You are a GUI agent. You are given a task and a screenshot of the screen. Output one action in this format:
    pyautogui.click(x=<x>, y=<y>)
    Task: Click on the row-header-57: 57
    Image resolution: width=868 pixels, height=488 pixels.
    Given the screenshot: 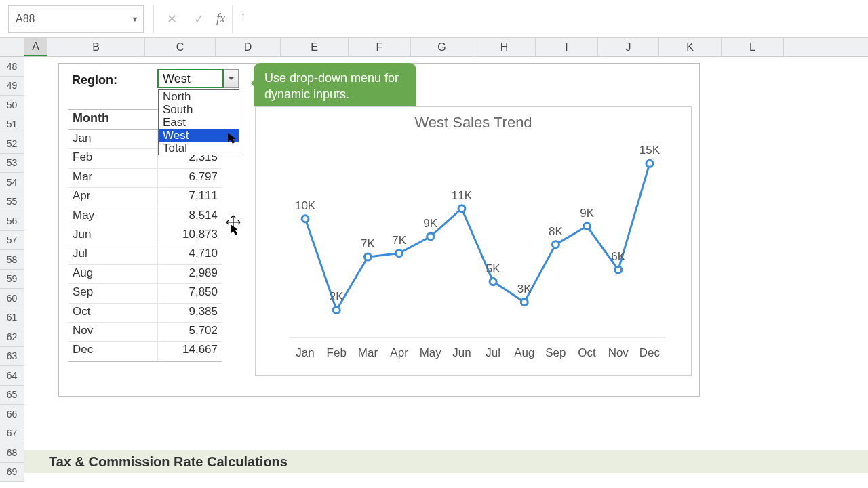 What is the action you would take?
    pyautogui.click(x=12, y=241)
    